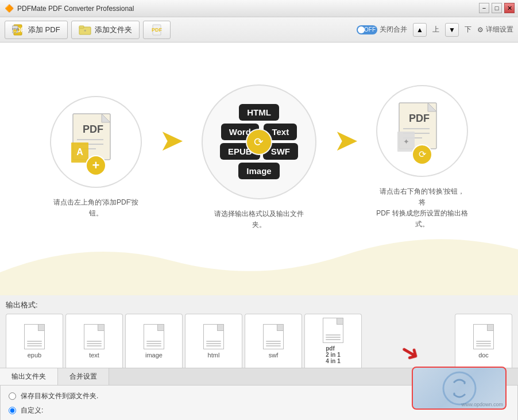 This screenshot has width=518, height=420. Describe the element at coordinates (9, 9) in the screenshot. I see `app-icon: 🔶` at that location.